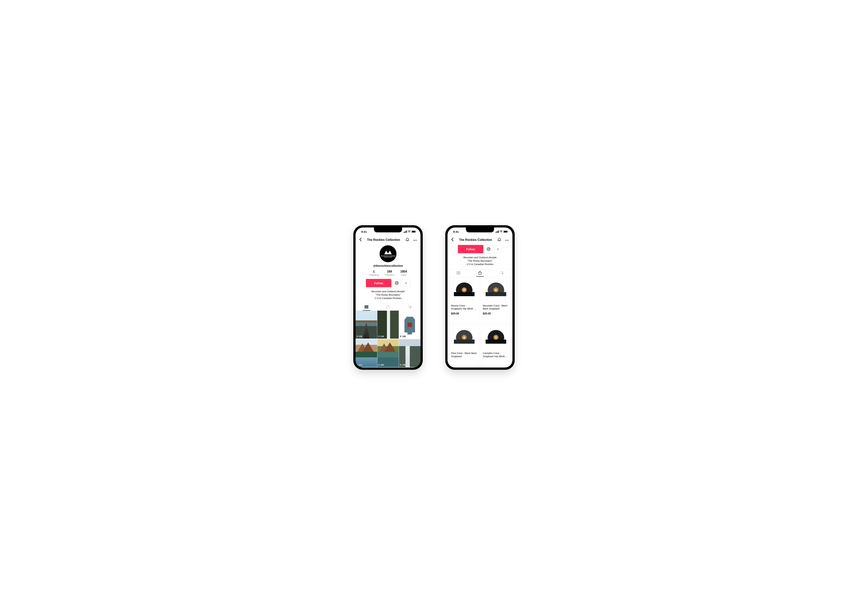  Describe the element at coordinates (496, 301) in the screenshot. I see `product-card: Mountain Crest - Mesh Back Snapback $25.…` at that location.